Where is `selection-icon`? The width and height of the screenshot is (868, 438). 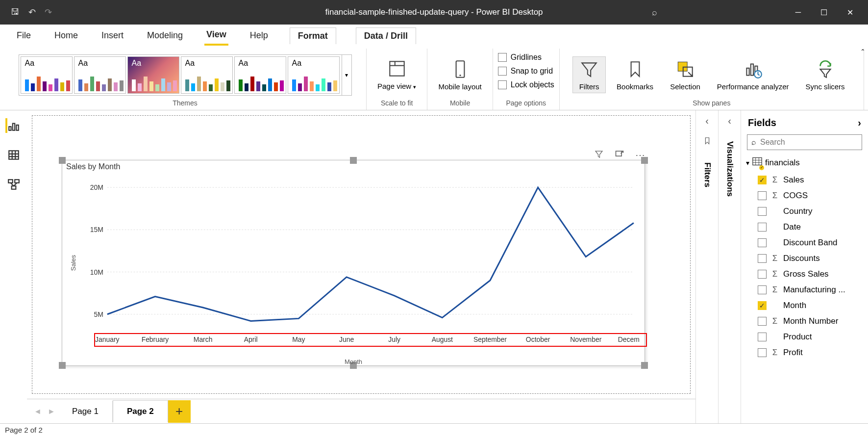
selection-icon is located at coordinates (685, 69).